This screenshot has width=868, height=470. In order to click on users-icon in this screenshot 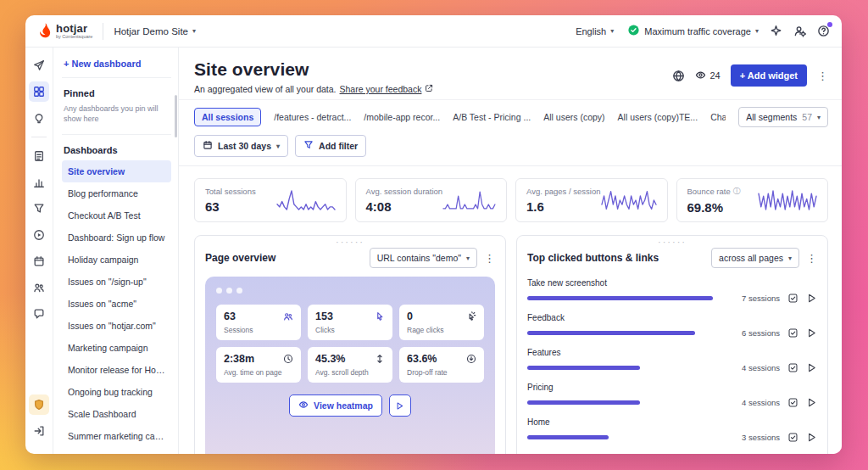, I will do `click(39, 288)`.